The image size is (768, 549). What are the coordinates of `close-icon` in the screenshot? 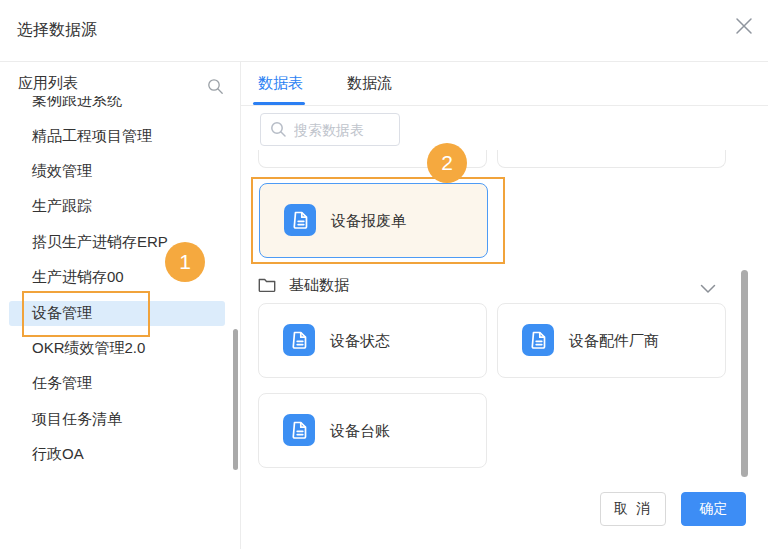 It's located at (744, 26).